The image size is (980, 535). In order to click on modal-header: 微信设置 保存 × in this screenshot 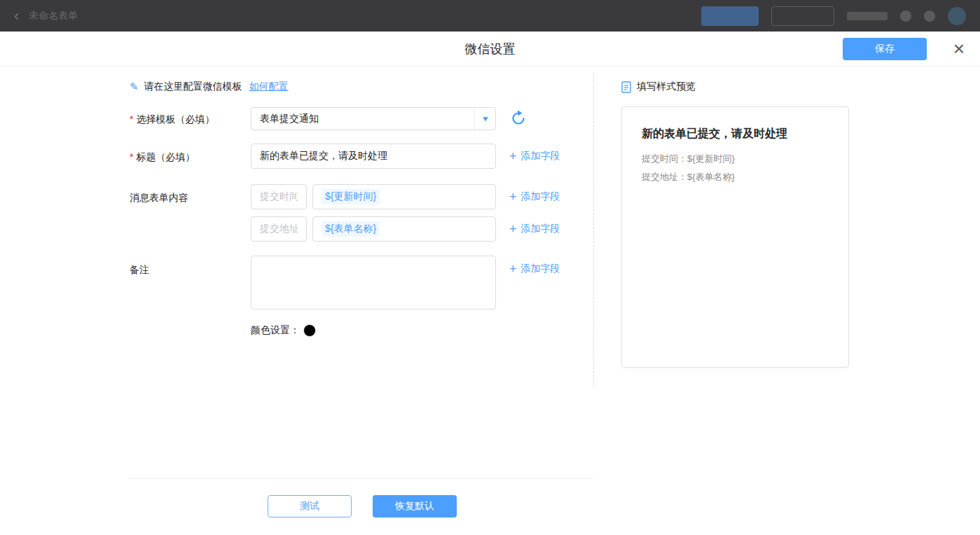, I will do `click(490, 49)`.